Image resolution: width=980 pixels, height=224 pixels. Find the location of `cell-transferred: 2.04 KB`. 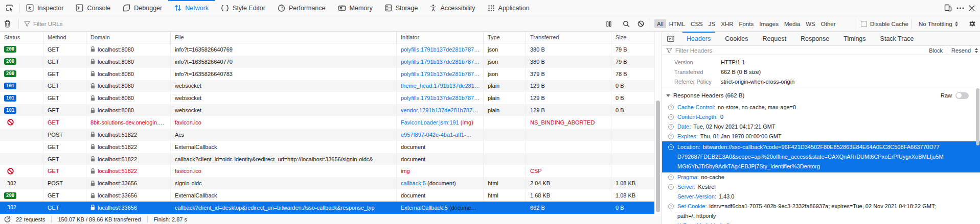

cell-transferred: 2.04 KB is located at coordinates (568, 183).